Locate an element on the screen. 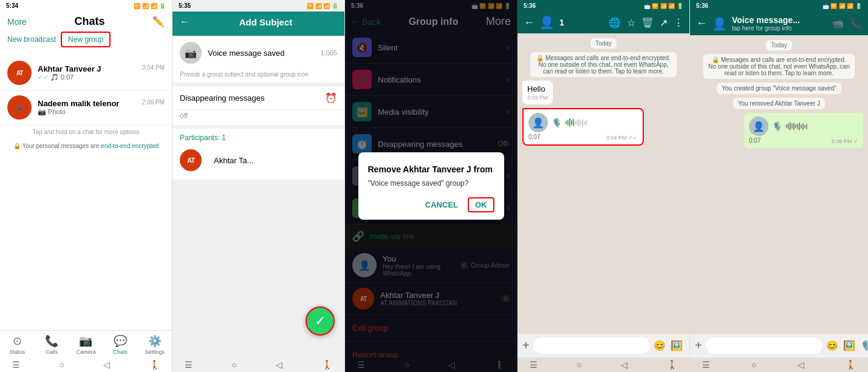 This screenshot has width=868, height=372. back-icon: ◁ is located at coordinates (107, 365).